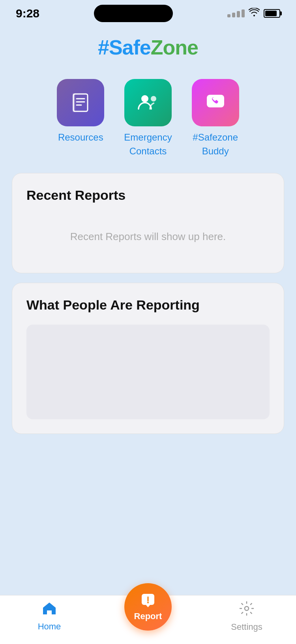  What do you see at coordinates (81, 137) in the screenshot?
I see `resources-label: Resources` at bounding box center [81, 137].